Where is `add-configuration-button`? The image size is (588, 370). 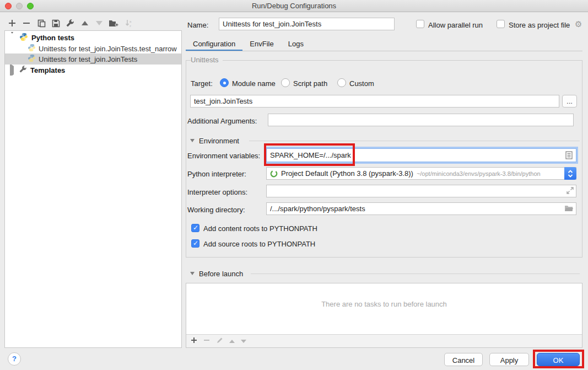
add-configuration-button is located at coordinates (12, 23).